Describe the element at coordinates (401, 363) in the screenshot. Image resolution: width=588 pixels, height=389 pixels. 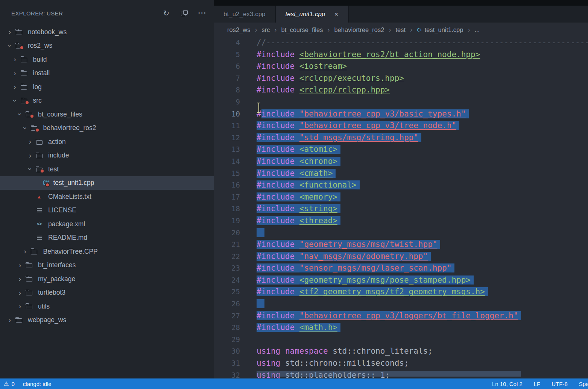
I see `code-line-31: 31using std::chrono::milliseconds;` at that location.